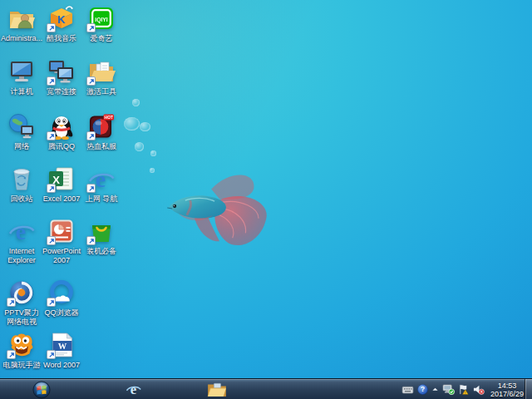 The width and height of the screenshot is (532, 399). Describe the element at coordinates (436, 389) in the screenshot. I see `show-hidden-icons` at that location.